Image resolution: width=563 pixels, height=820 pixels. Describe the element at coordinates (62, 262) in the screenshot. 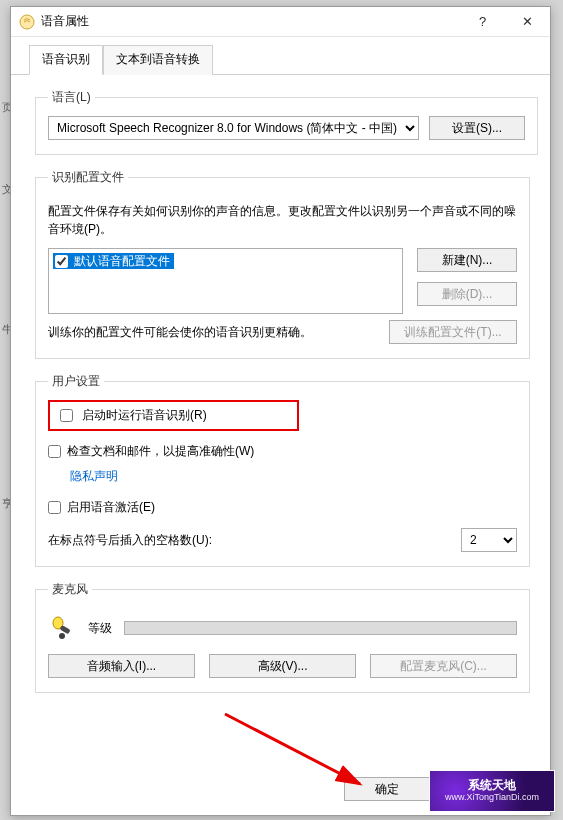

I see `profile-item-checkbox` at that location.